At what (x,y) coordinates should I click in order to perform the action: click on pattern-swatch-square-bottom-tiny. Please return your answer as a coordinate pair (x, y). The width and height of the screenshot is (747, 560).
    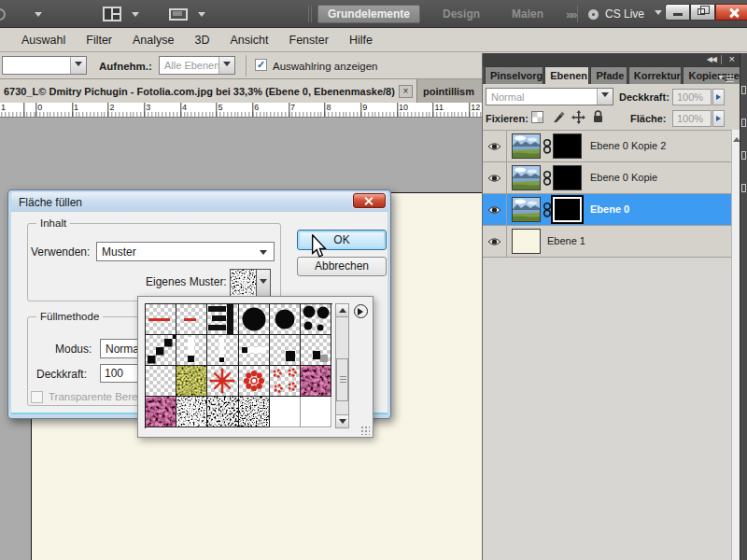
    Looking at the image, I should click on (222, 351).